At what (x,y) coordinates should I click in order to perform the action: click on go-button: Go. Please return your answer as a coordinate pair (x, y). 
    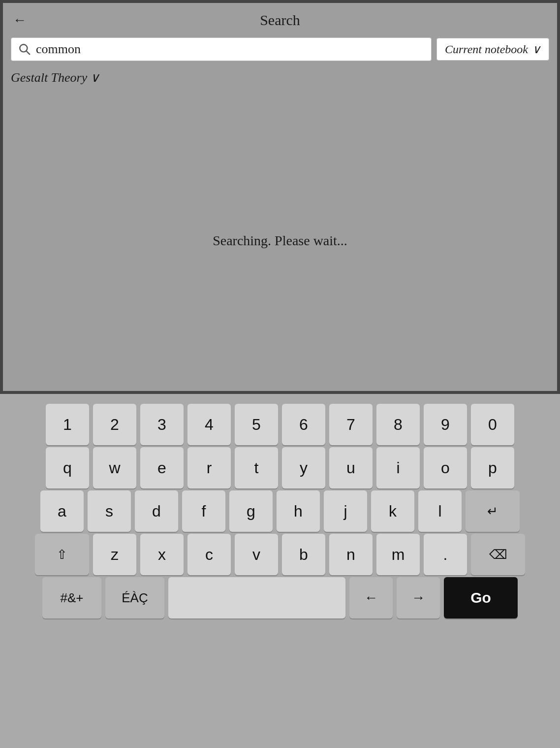
    Looking at the image, I should click on (481, 598).